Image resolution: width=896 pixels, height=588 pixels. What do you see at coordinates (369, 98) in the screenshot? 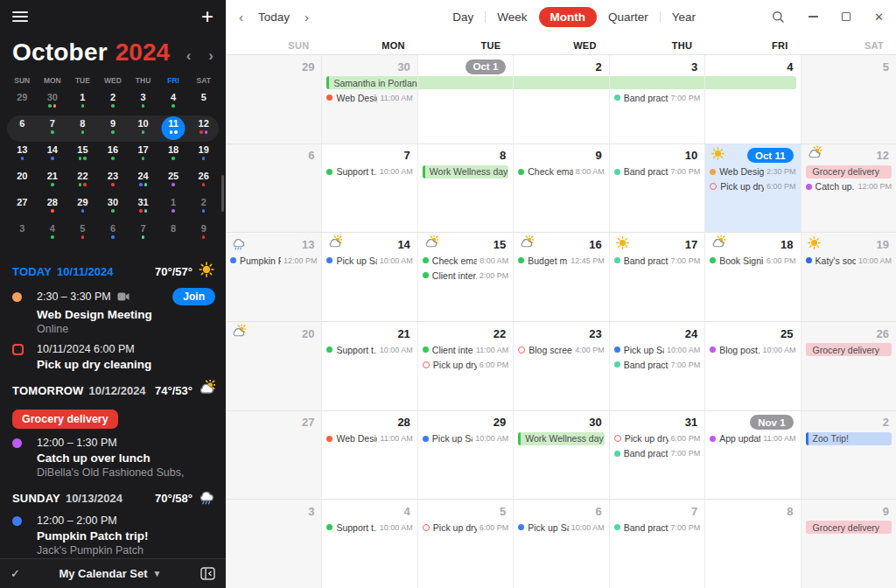
I see `event-item: Web Desig...11:00 AM` at bounding box center [369, 98].